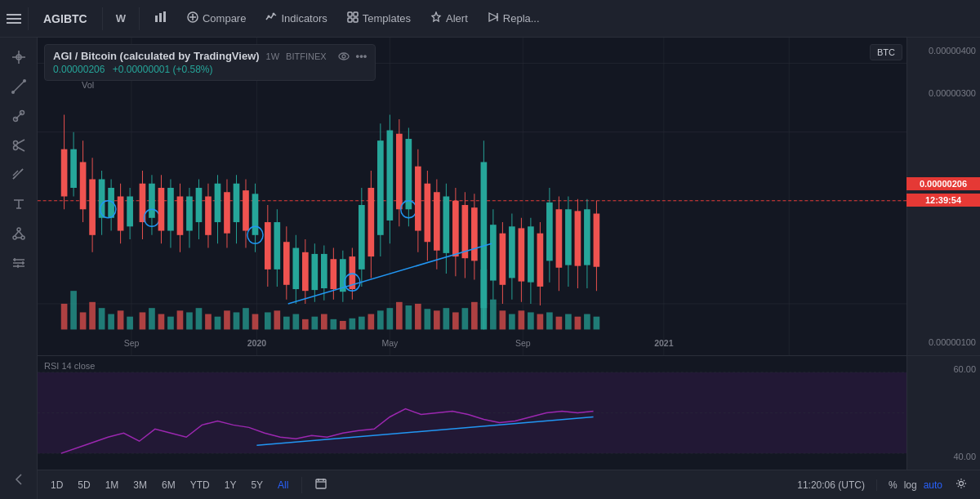 Image resolution: width=980 pixels, height=499 pixels. Describe the element at coordinates (457, 18) in the screenshot. I see `alert-label: Alert` at that location.